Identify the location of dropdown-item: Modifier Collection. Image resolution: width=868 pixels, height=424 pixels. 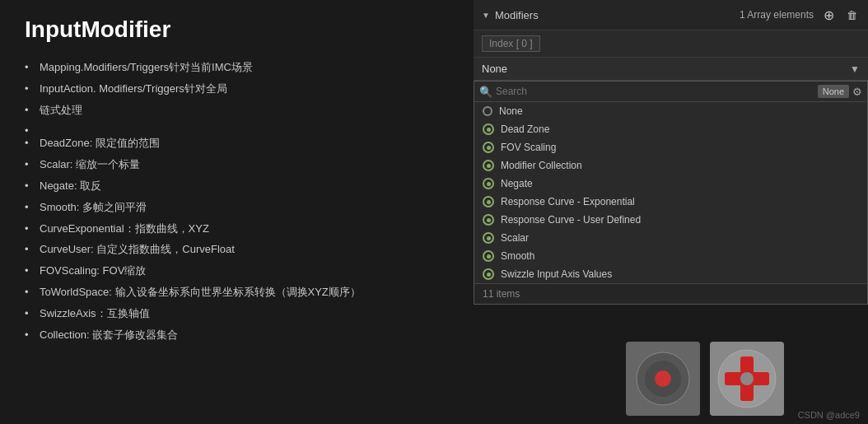
(670, 165).